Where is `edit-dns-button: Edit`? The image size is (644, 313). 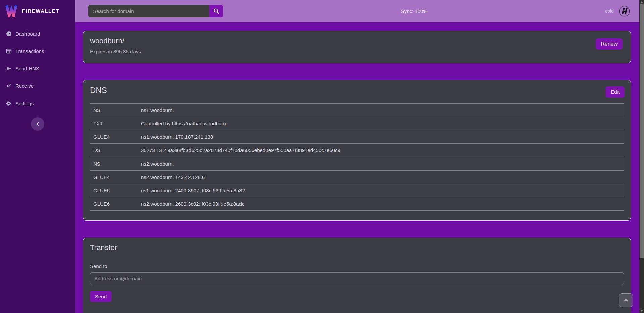
edit-dns-button: Edit is located at coordinates (615, 92).